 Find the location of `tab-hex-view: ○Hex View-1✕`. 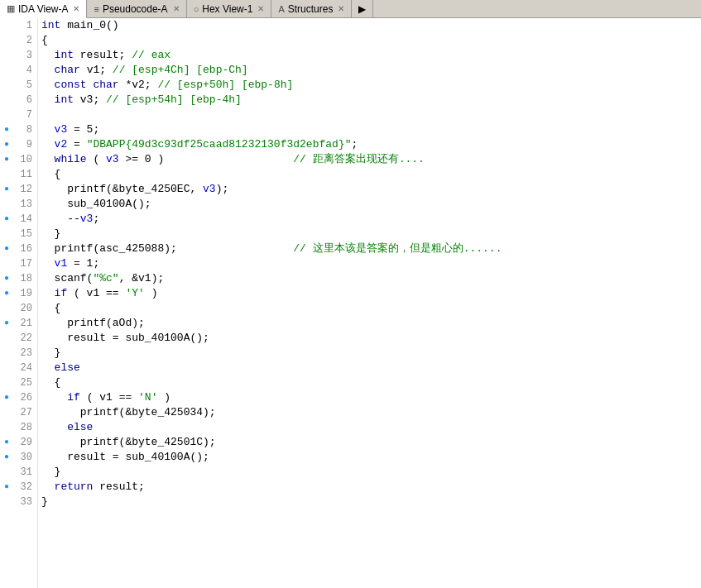

tab-hex-view: ○Hex View-1✕ is located at coordinates (230, 8).